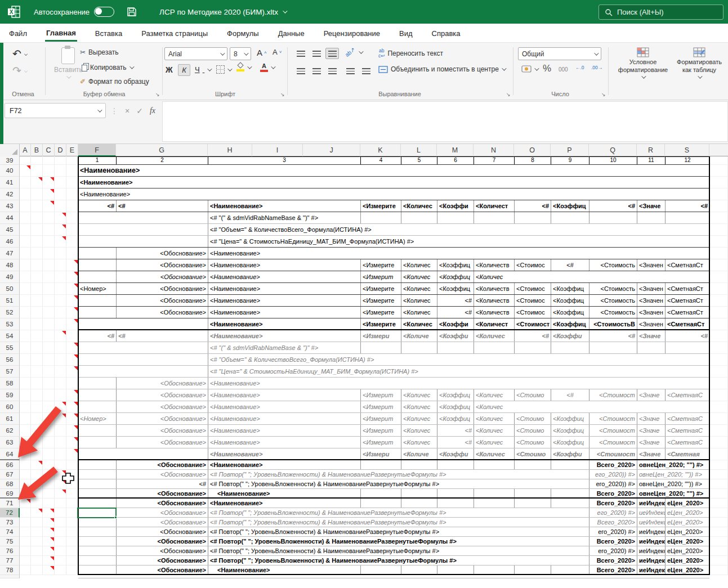 Image resolution: width=728 pixels, height=588 pixels. I want to click on cell-D55, so click(61, 348).